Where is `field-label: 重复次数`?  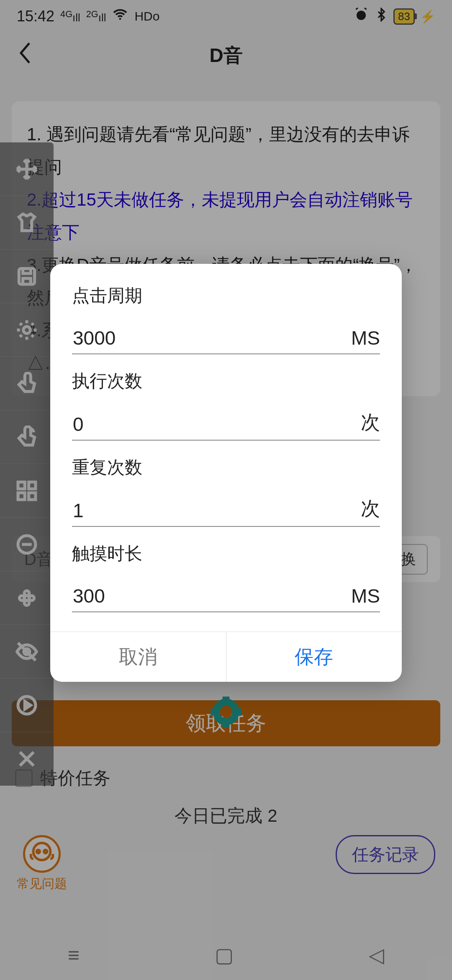
field-label: 重复次数 is located at coordinates (226, 467).